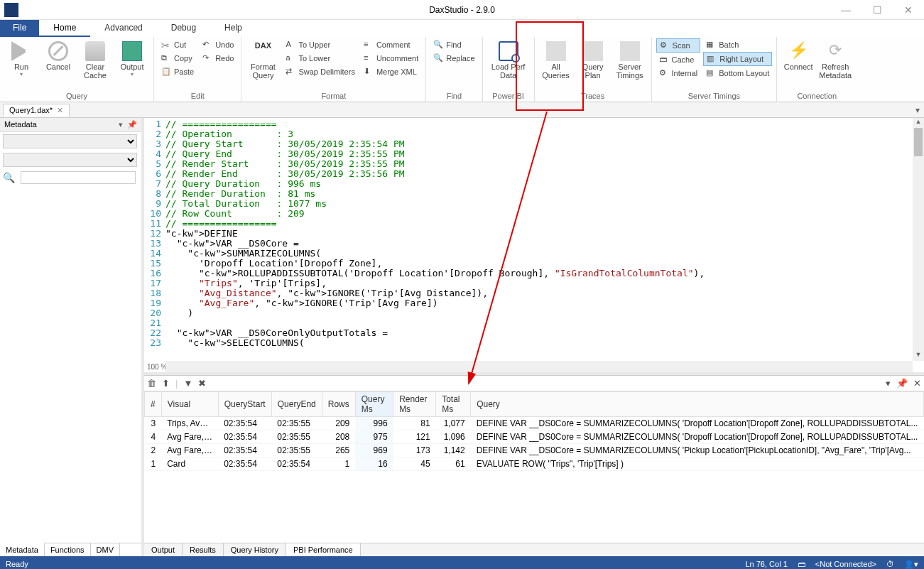 The height and width of the screenshot is (569, 924). I want to click on results-tab-output: Output, so click(163, 550).